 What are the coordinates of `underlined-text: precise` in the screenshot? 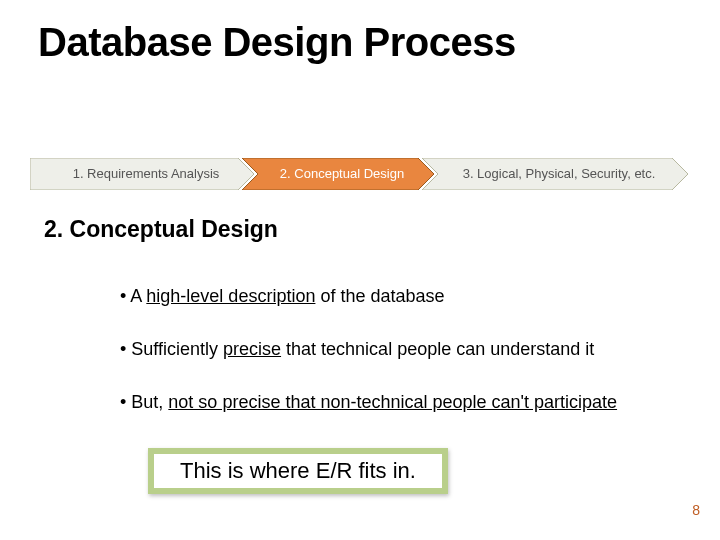 It's located at (252, 349).